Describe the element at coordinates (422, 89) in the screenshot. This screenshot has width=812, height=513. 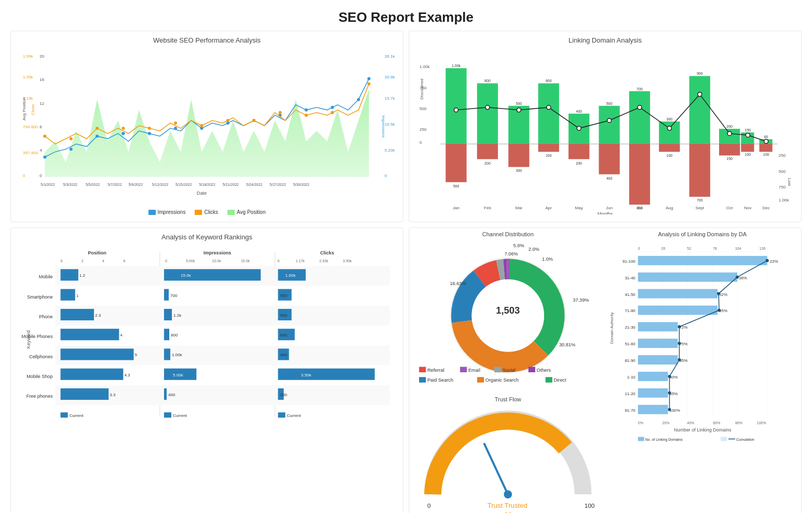
I see `svg-text: Discovered` at that location.